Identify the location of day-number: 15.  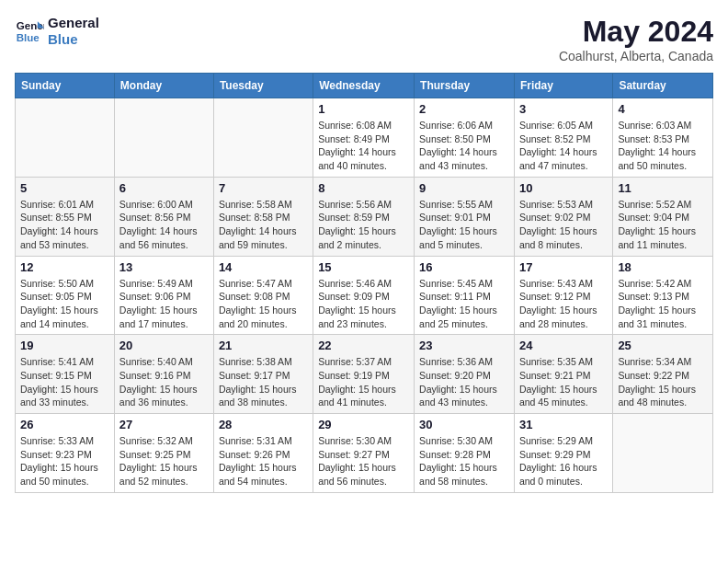
(364, 267).